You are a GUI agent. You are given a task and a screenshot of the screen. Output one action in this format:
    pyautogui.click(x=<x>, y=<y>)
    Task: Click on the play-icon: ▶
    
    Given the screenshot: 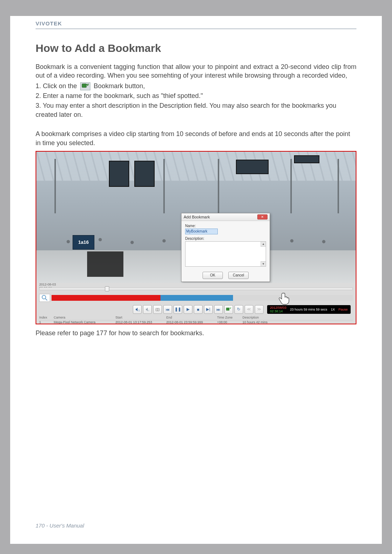 What is the action you would take?
    pyautogui.click(x=188, y=309)
    